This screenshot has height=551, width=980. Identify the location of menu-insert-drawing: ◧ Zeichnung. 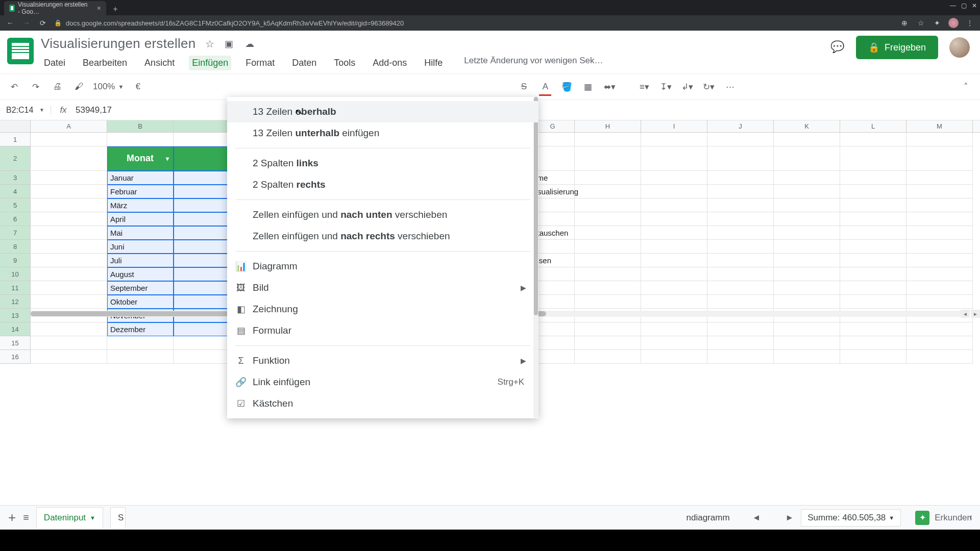
(383, 309).